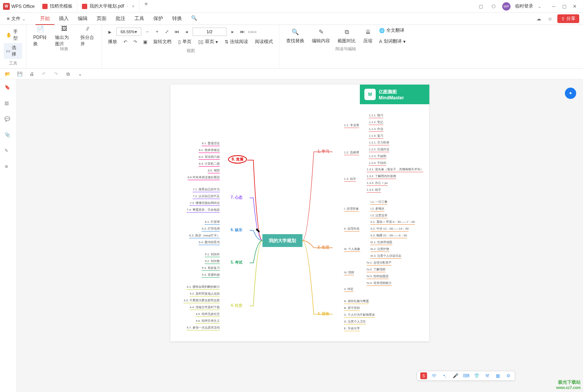  Describe the element at coordinates (120, 19) in the screenshot. I see `menu-annotate: 批注` at that location.